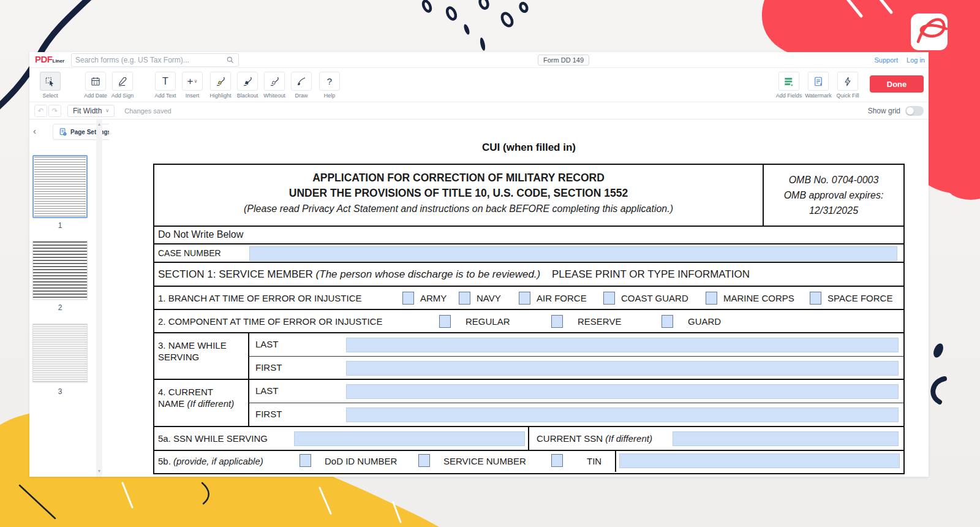 This screenshot has width=980, height=527. What do you see at coordinates (50, 59) in the screenshot?
I see `pdfliner-logo: PDFLiner` at bounding box center [50, 59].